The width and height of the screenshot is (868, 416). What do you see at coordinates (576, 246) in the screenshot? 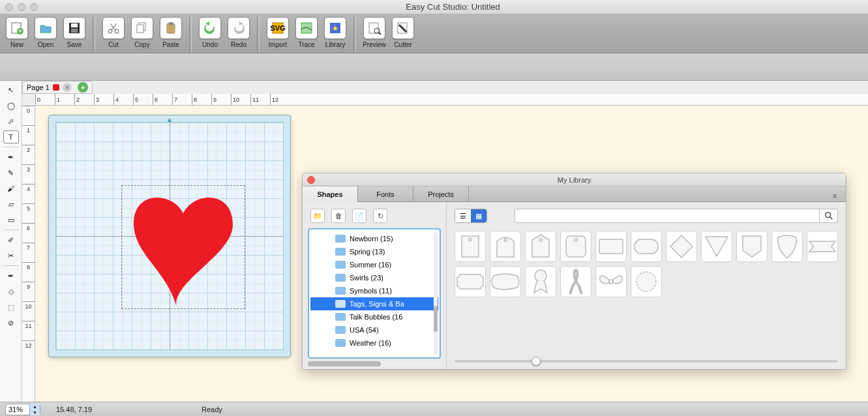
I see `shape-tag-round` at bounding box center [576, 246].